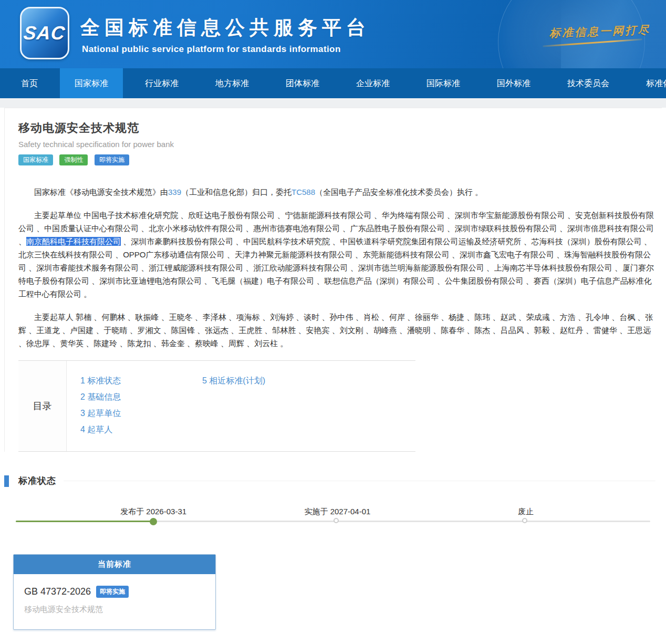 The image size is (666, 644). Describe the element at coordinates (141, 405) in the screenshot. I see `toc-column-1: 1 标准状态 2 基础信息 3 起草单位 4 起草人` at that location.